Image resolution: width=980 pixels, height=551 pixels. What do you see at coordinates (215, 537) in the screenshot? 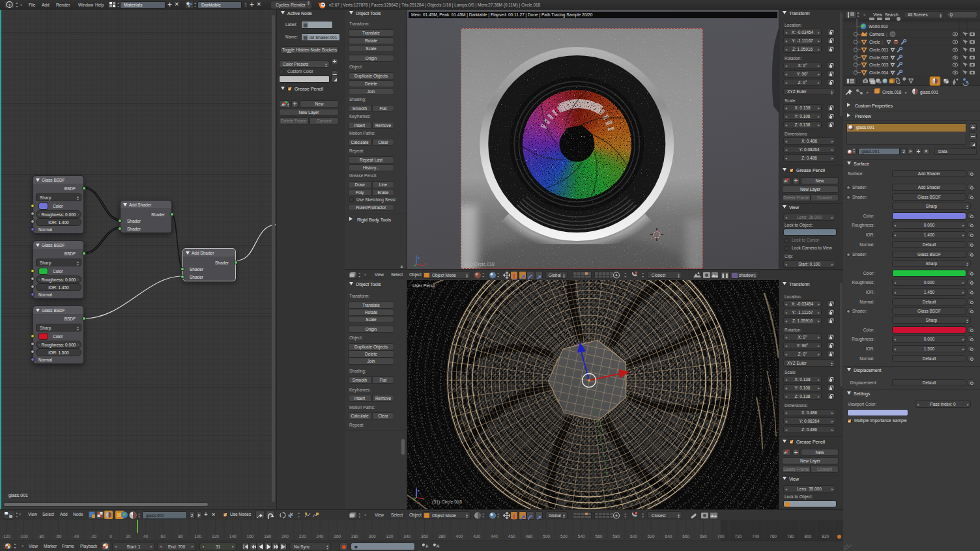
I see `svg-text: 120` at bounding box center [215, 537].